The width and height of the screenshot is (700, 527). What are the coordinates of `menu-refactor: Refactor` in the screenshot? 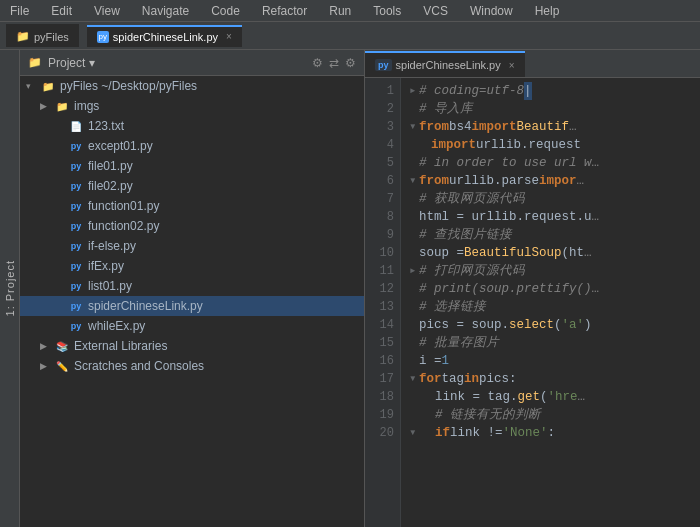 It's located at (284, 11).